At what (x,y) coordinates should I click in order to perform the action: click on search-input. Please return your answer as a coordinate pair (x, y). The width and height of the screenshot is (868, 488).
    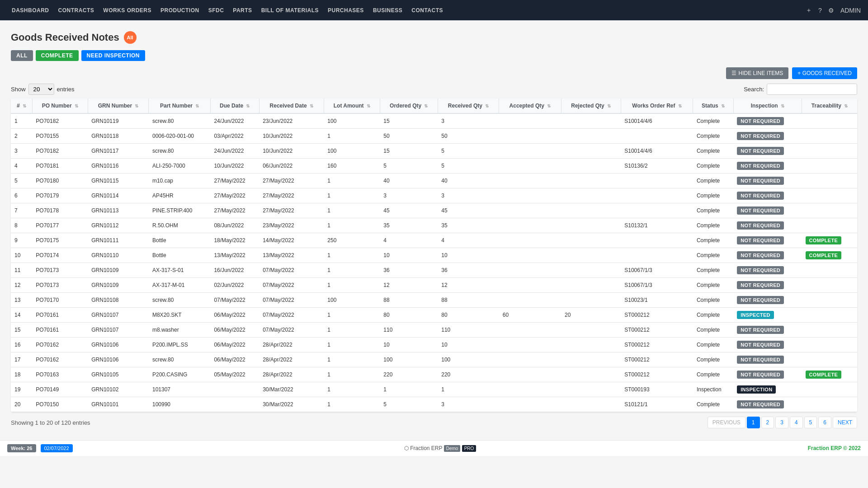
    Looking at the image, I should click on (812, 89).